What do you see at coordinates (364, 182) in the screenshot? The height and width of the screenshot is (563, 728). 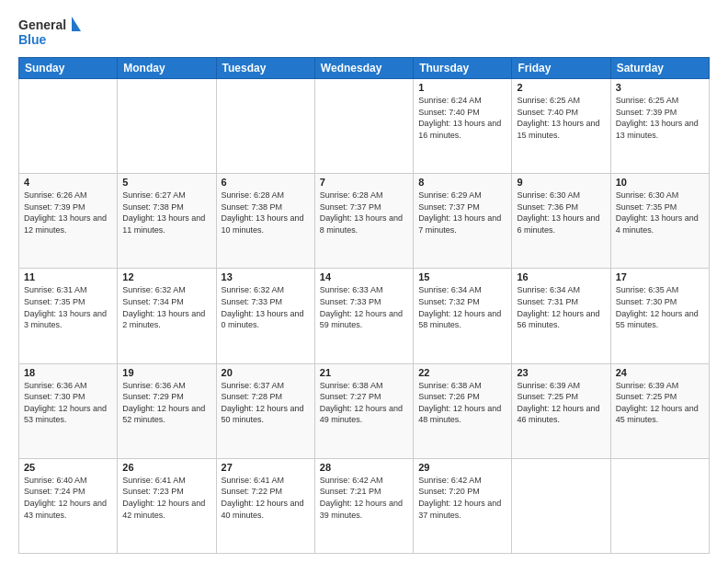 I see `day-number: 7` at bounding box center [364, 182].